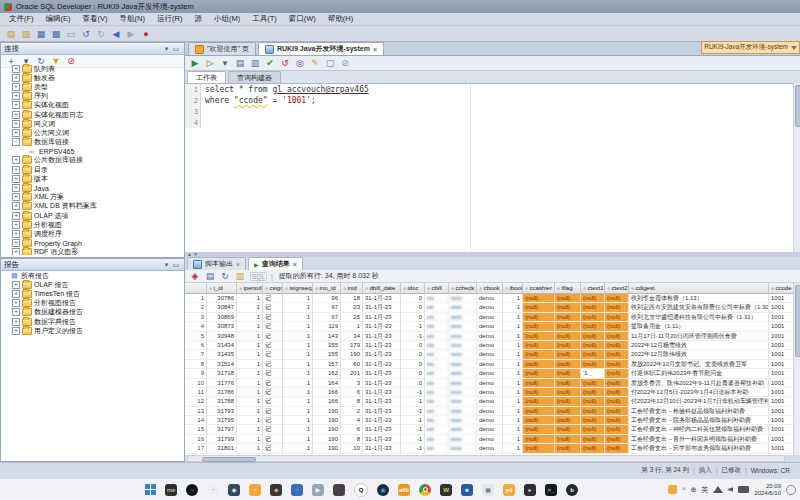  I want to click on notification-icon, so click(791, 490).